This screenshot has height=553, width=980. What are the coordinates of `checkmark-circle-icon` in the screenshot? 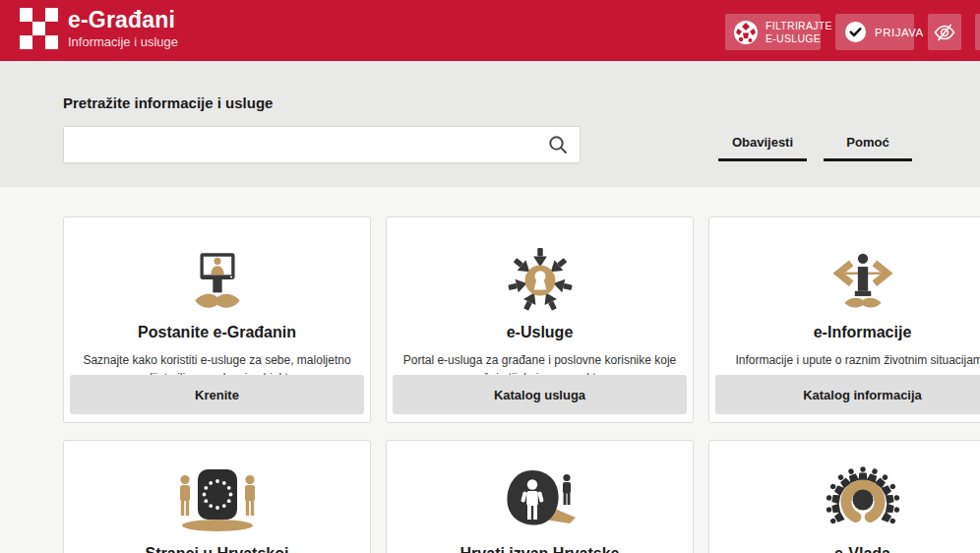 It's located at (856, 31).